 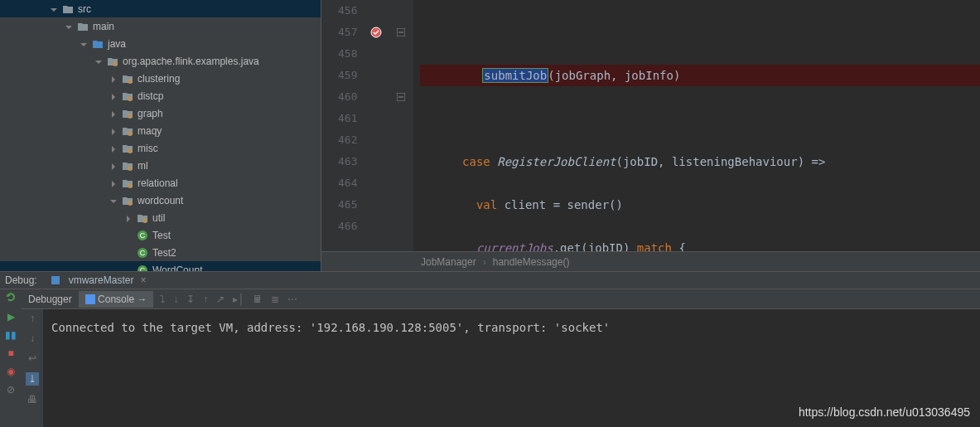 I want to click on tree-item: ml, so click(x=161, y=166).